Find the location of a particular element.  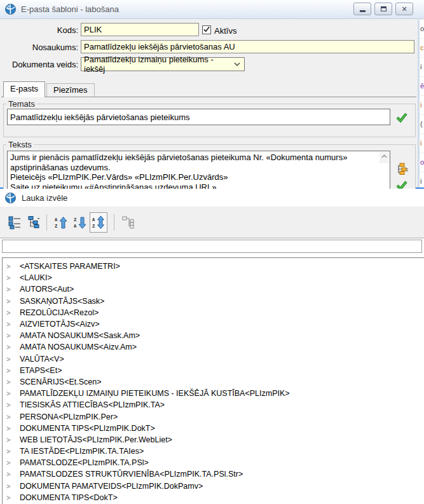

list-item: > TA IESTĀDE<PLIzmPIK.TA.TAIes> is located at coordinates (214, 451).